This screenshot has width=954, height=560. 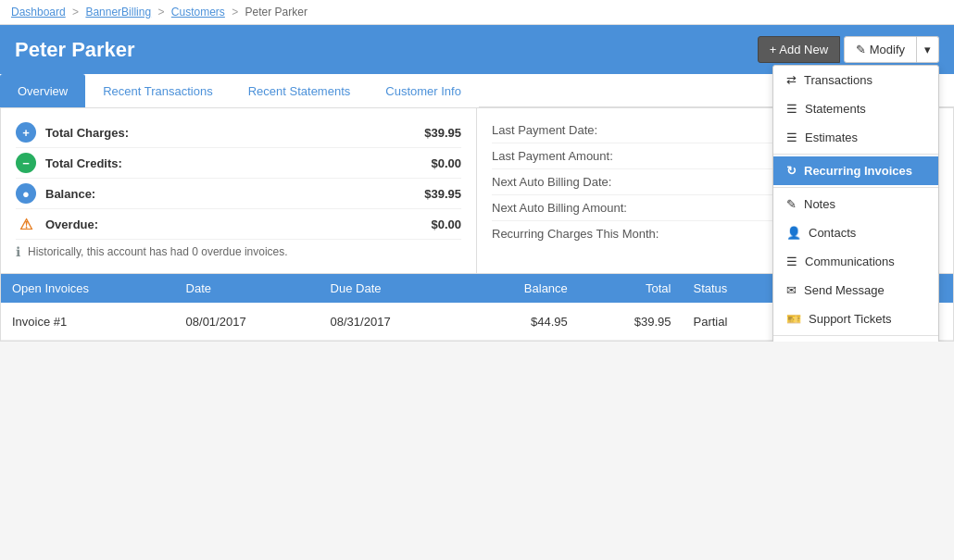 I want to click on summary-row-total-charges: + Total Charges: $39.95, so click(x=239, y=133).